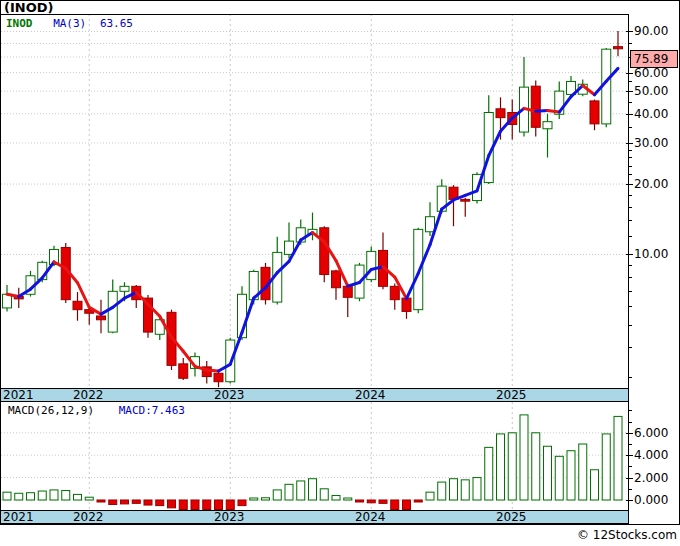 The width and height of the screenshot is (680, 546). I want to click on ma-indicator-value: 63.65, so click(116, 24).